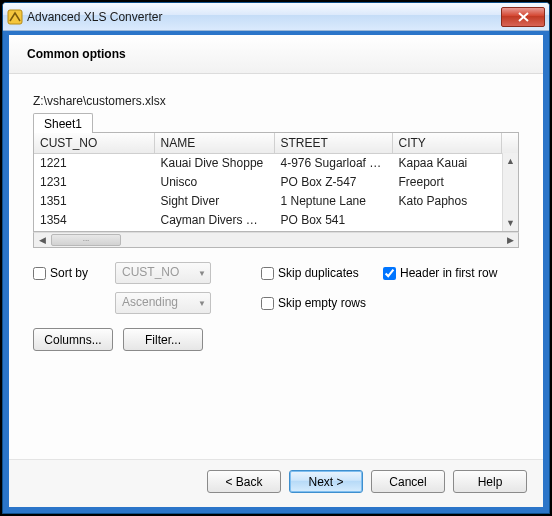  I want to click on titlebar: Advanced XLS Converter, so click(276, 17).